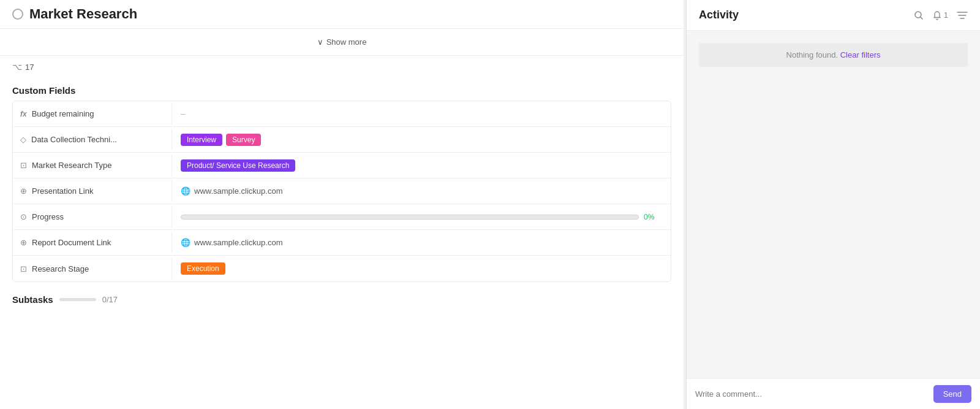 The width and height of the screenshot is (980, 409). What do you see at coordinates (202, 140) in the screenshot?
I see `tag-interview: Interview` at bounding box center [202, 140].